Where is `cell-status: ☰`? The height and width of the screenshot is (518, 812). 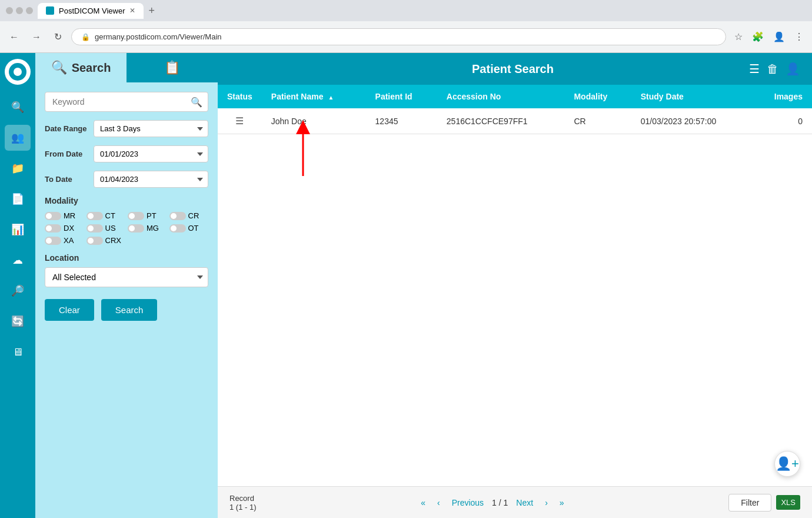
cell-status: ☰ is located at coordinates (240, 121).